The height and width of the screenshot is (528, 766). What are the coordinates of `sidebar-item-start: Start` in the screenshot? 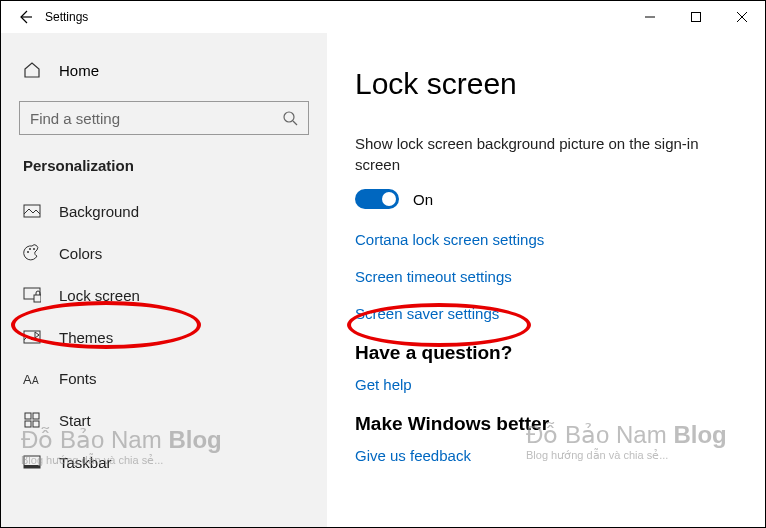 It's located at (164, 420).